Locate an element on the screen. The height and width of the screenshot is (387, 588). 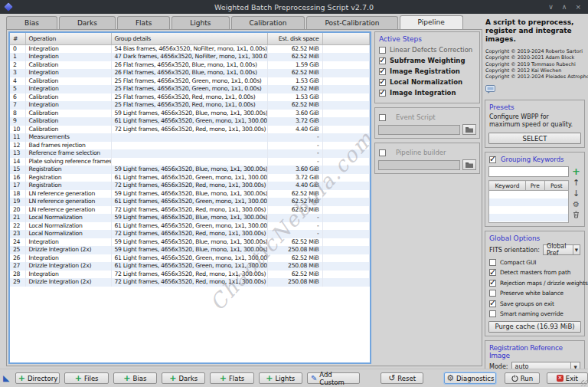
pipeline-row: 17Registration72 Light frames, 4656x3520… is located at coordinates (190, 185).